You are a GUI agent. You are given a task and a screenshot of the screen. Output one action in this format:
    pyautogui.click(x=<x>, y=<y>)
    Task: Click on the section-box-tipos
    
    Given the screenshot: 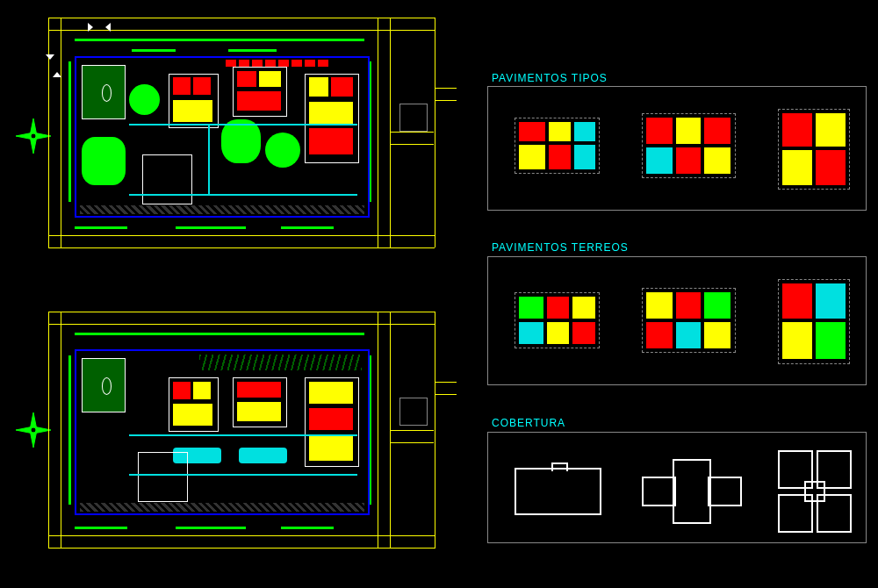 What is the action you would take?
    pyautogui.click(x=677, y=148)
    